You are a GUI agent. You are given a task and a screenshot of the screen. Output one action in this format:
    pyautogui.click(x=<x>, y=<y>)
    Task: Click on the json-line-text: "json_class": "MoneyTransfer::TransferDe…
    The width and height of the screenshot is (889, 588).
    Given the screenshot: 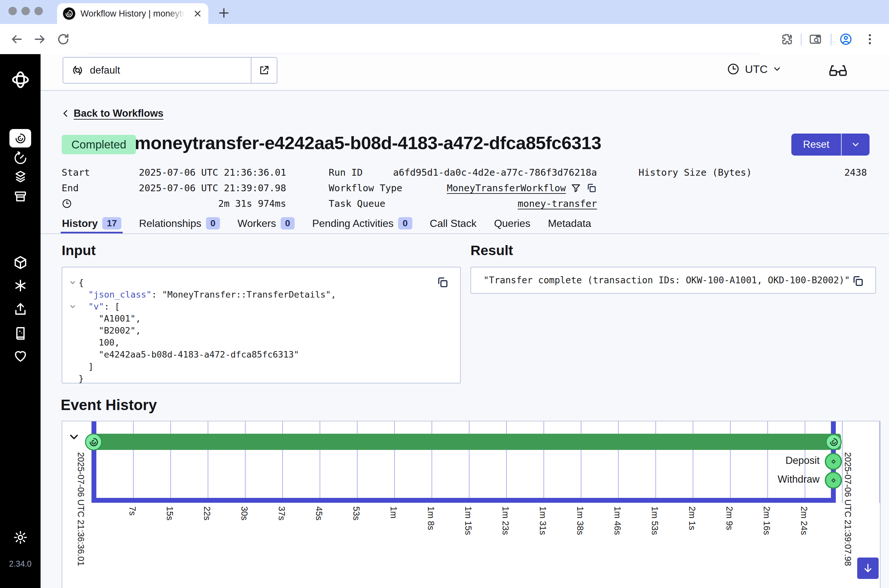 What is the action you would take?
    pyautogui.click(x=261, y=294)
    